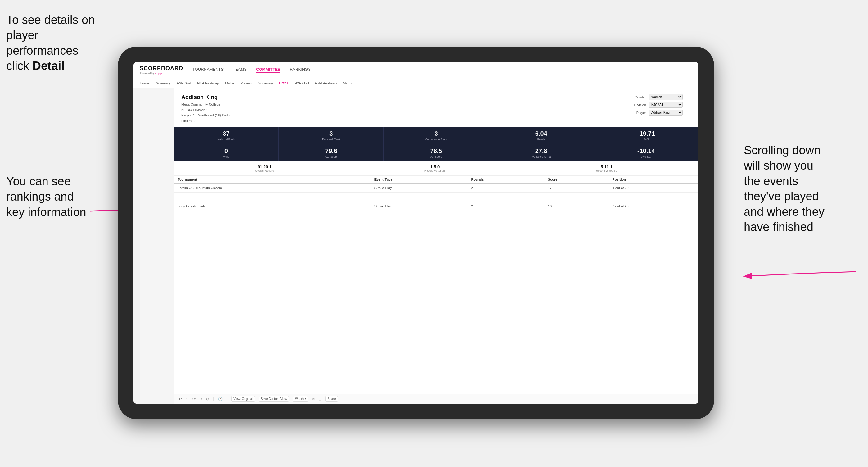  I want to click on redo-icon: ↪, so click(187, 399).